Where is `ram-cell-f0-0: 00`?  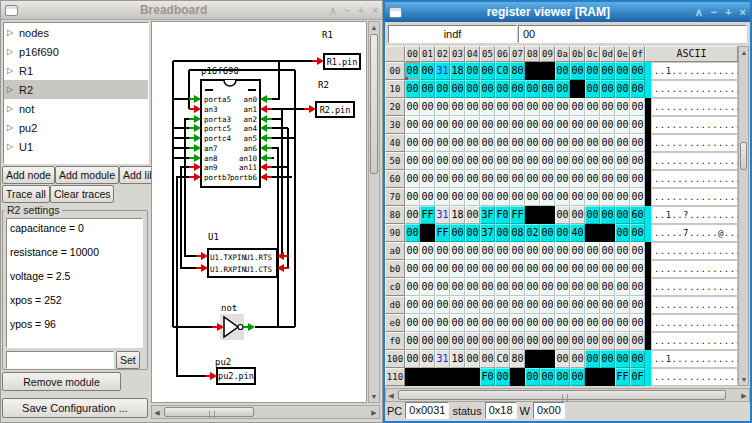
ram-cell-f0-0: 00 is located at coordinates (412, 341).